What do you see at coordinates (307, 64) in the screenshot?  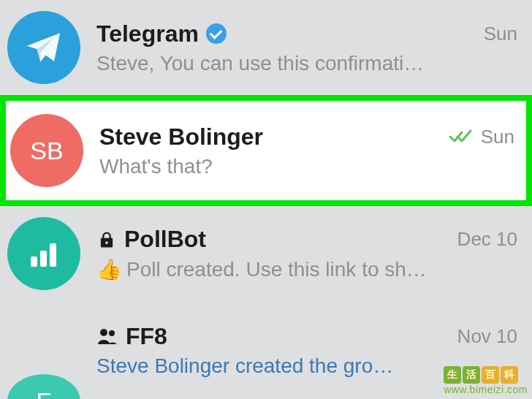 I see `chat-preview: Steve, You can use this confirmati…` at bounding box center [307, 64].